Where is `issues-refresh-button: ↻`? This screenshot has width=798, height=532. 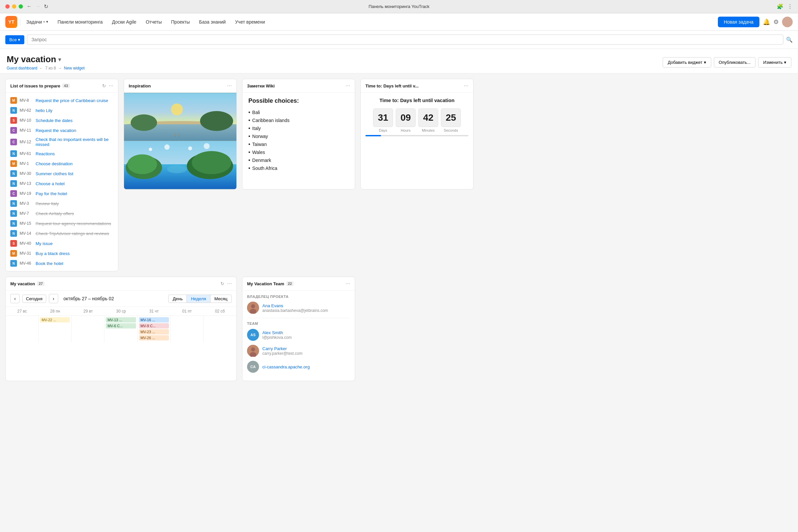
issues-refresh-button: ↻ is located at coordinates (104, 86).